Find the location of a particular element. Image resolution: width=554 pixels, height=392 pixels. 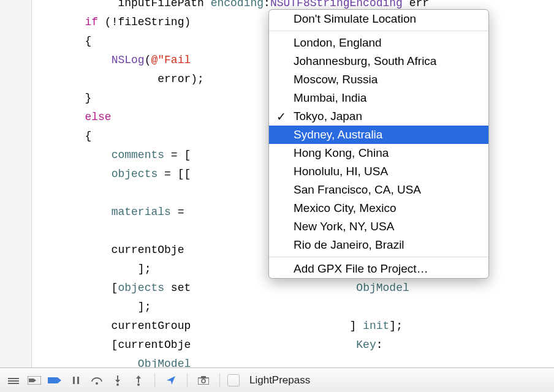

menu-item-location-9: Mexico City, Mexico is located at coordinates (379, 208).